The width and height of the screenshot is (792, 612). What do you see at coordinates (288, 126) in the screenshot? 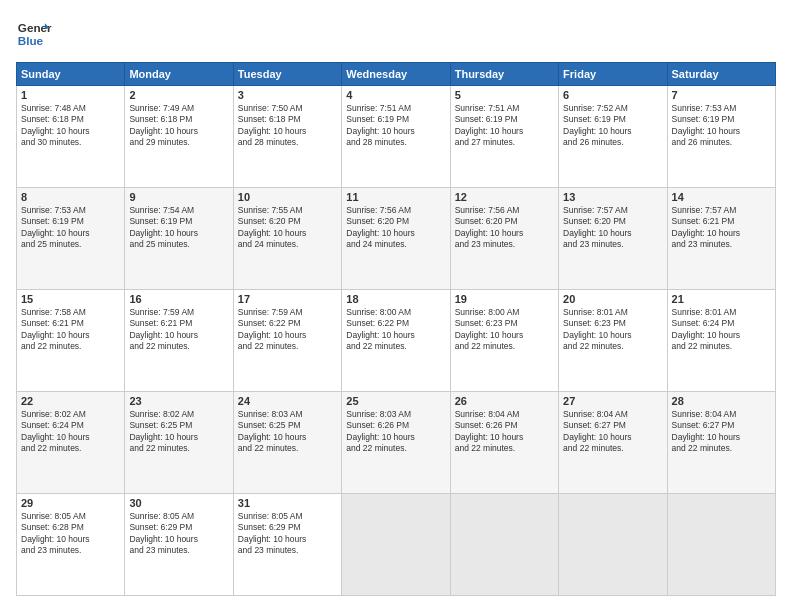
I see `day-info: Sunrise: 7:50 AM Sunset: 6:18 PM Dayligh…` at bounding box center [288, 126].